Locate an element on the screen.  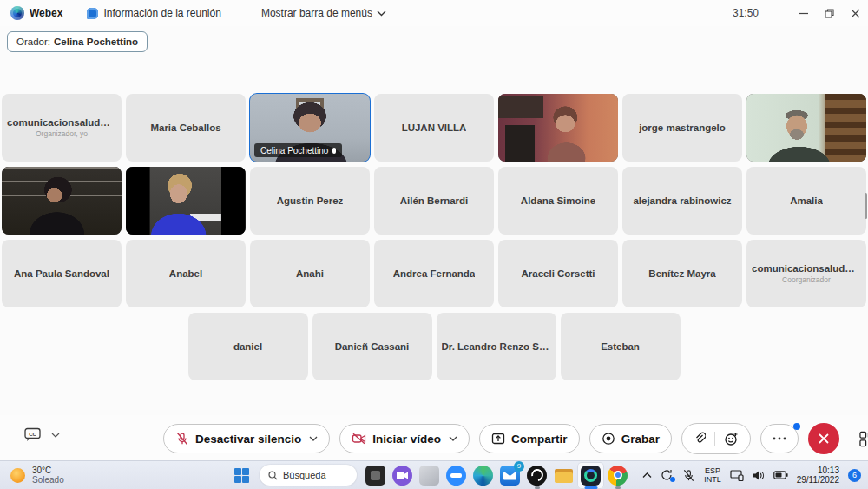
participant-tile: jorge mastrangelo is located at coordinates (682, 128).